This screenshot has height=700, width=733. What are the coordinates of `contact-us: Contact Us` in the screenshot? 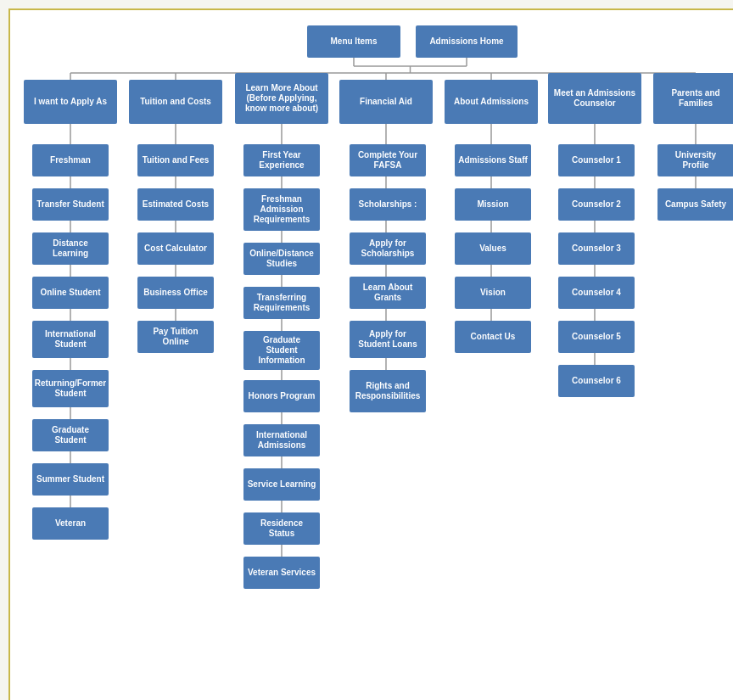 It's located at (493, 337).